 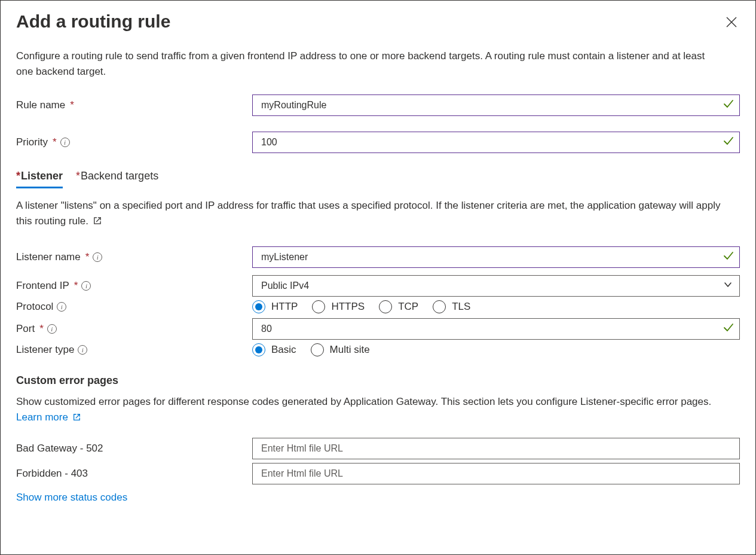 I want to click on priority-input, so click(x=496, y=142).